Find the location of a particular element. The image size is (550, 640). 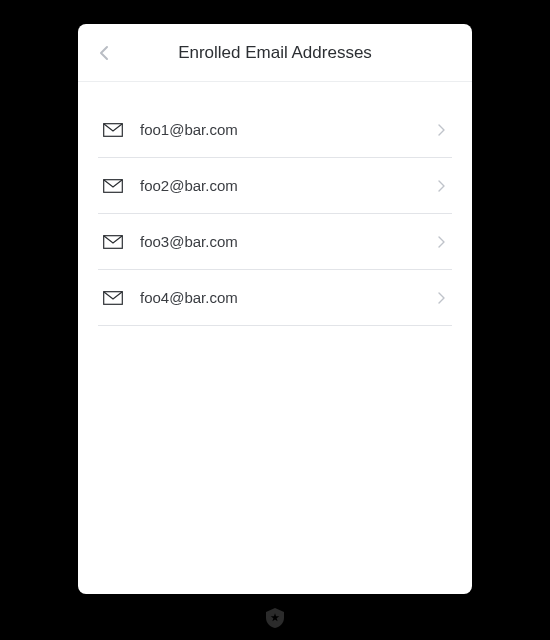

email-address: foo1@bar.com is located at coordinates (287, 130).